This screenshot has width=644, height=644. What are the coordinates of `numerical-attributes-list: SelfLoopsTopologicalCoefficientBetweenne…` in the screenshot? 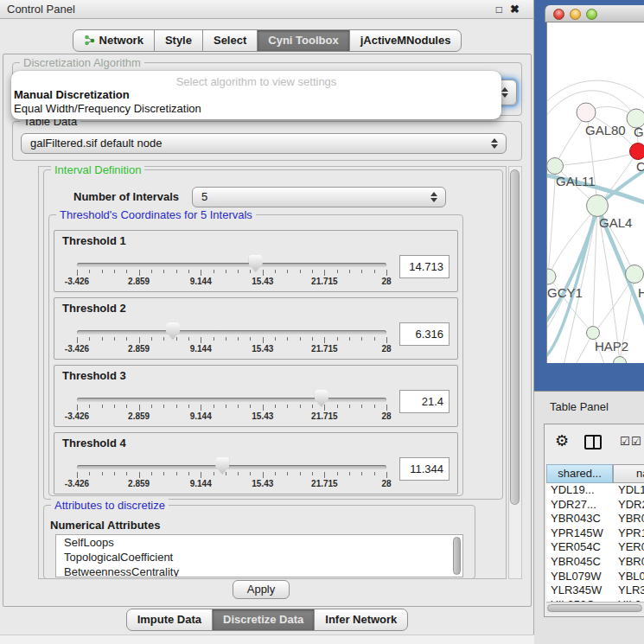 It's located at (259, 556).